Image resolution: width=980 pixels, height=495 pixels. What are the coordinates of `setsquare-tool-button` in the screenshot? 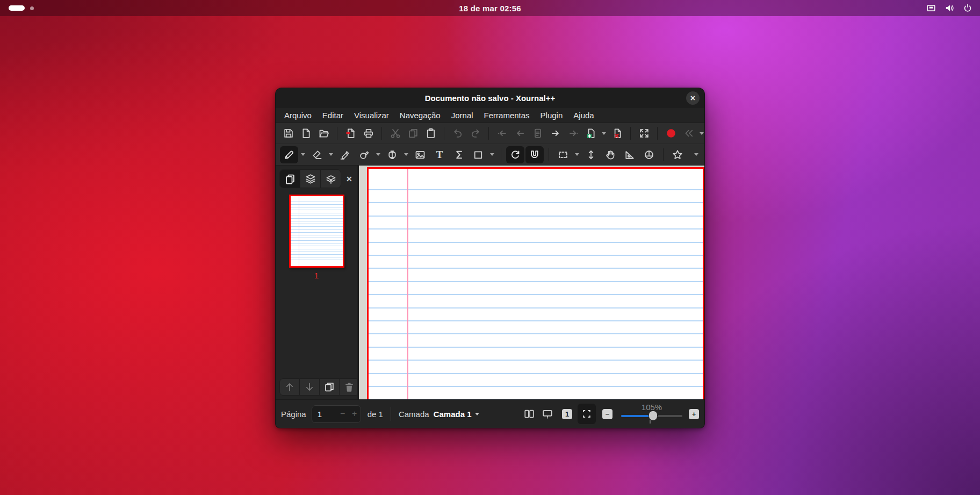 It's located at (630, 155).